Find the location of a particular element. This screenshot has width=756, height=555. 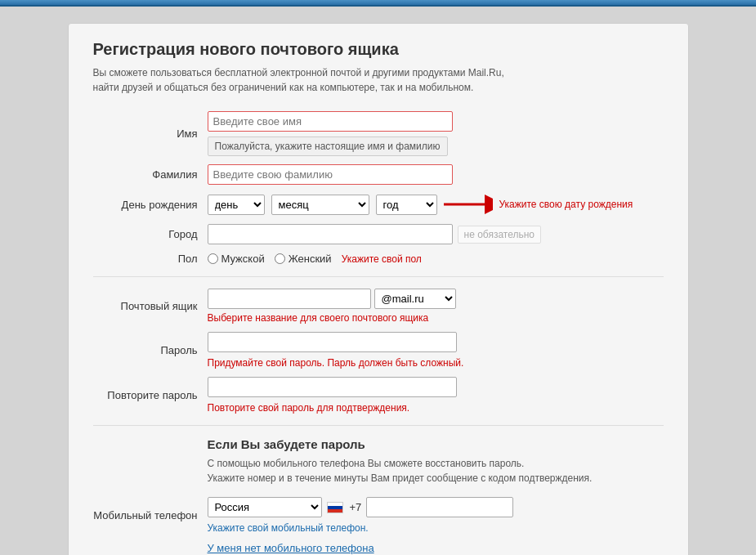

lastname-row: Фамилия is located at coordinates (378, 175).